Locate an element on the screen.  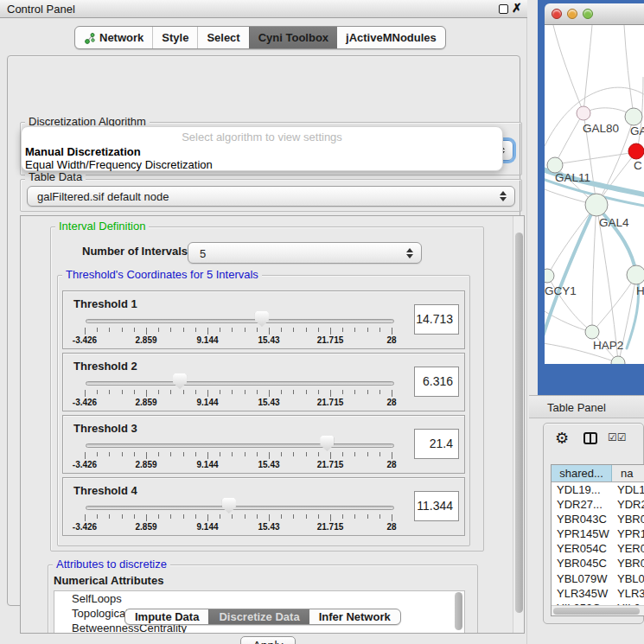
numerical-attributes-label: Numerical Attributes is located at coordinates (109, 581).